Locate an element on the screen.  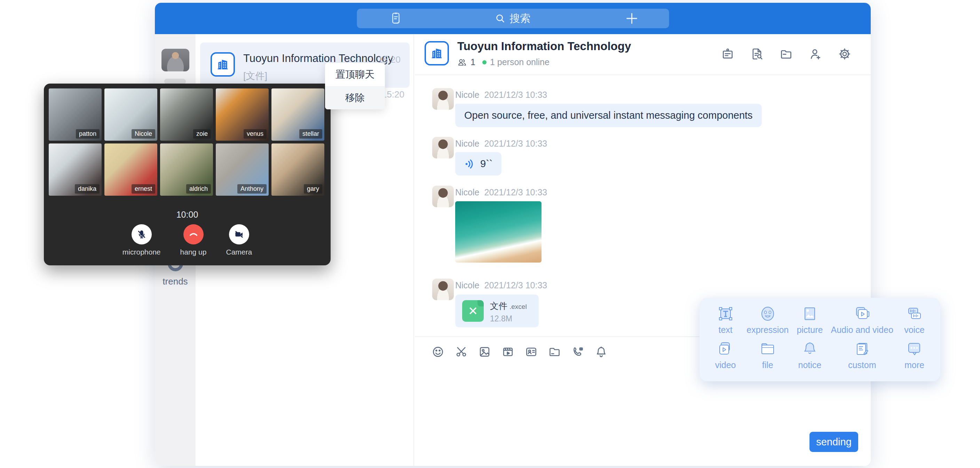
voice-icon is located at coordinates (914, 314).